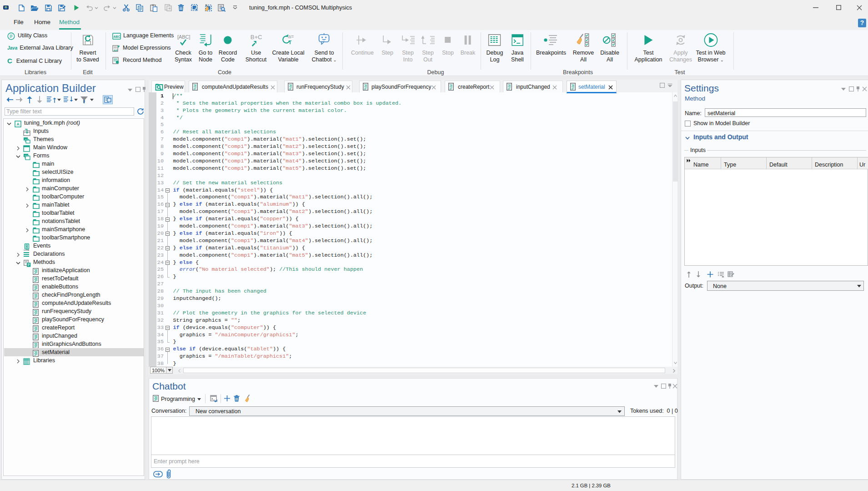 The width and height of the screenshot is (868, 491). I want to click on svg-text: T, so click(290, 42).